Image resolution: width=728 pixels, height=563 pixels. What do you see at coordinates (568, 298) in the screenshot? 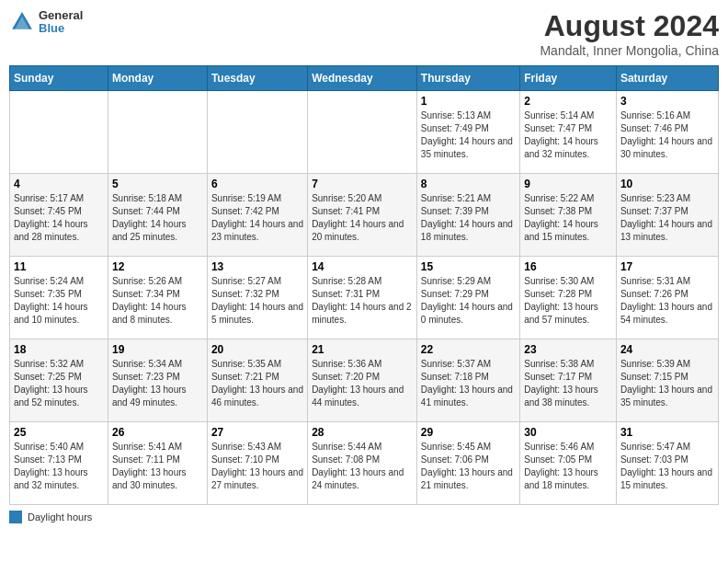
I see `calendar-cell: 16 Sunrise: 5:30 AM Sunset: 7:28 PM Dayl…` at bounding box center [568, 298].